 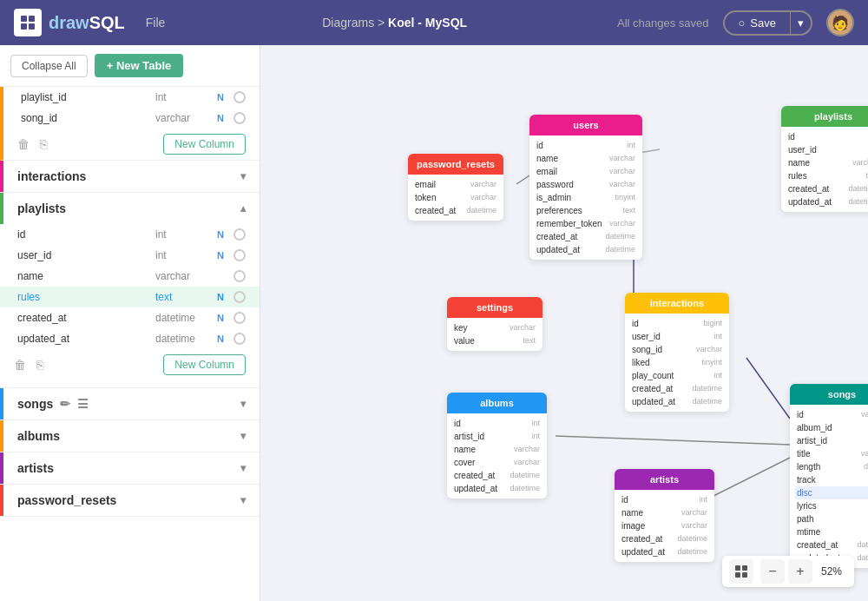 What do you see at coordinates (665, 516) in the screenshot?
I see `db-table-artists: artists idint namevarchar imagevarchar c…` at bounding box center [665, 516].